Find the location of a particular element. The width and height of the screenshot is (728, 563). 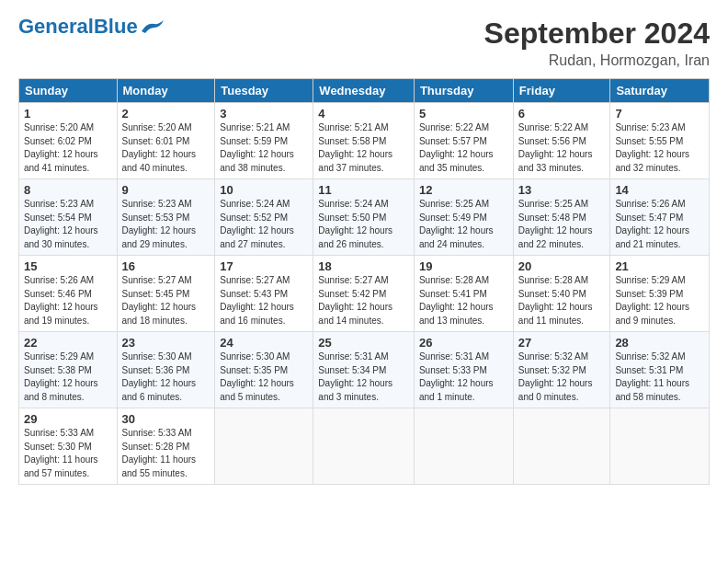

day-info: Sunrise: 5:30 AMSunset: 5:35 PMDaylight:… is located at coordinates (264, 377).